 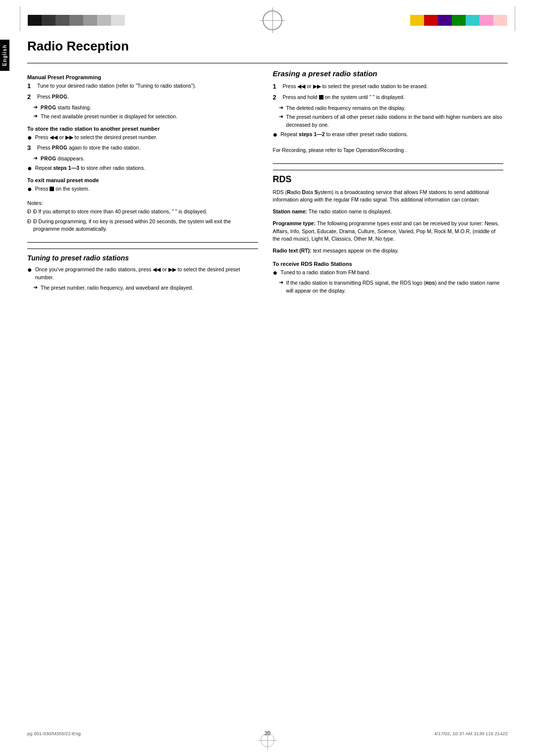 What do you see at coordinates (66, 108) in the screenshot?
I see `arrow-1-text: PROG starts flashing.` at bounding box center [66, 108].